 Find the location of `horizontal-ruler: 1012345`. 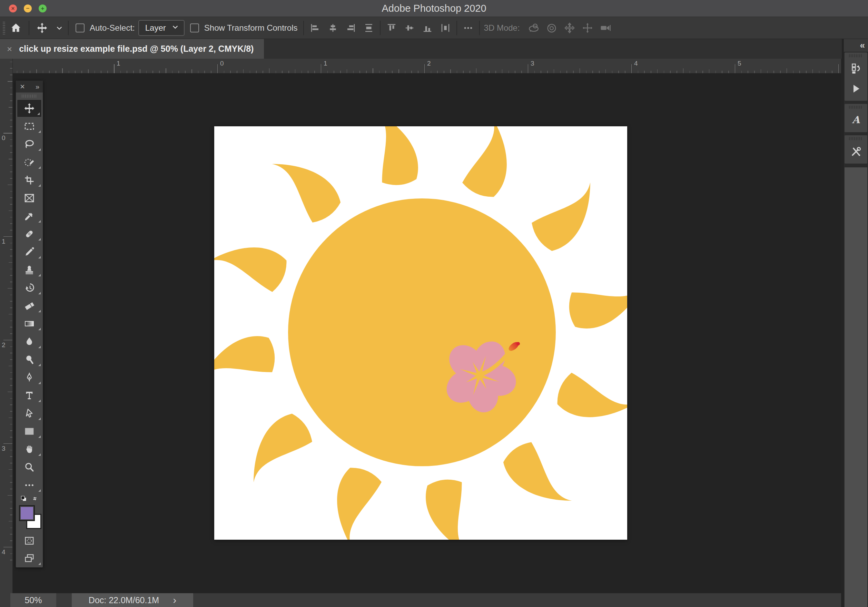

horizontal-ruler: 1012345 is located at coordinates (427, 66).